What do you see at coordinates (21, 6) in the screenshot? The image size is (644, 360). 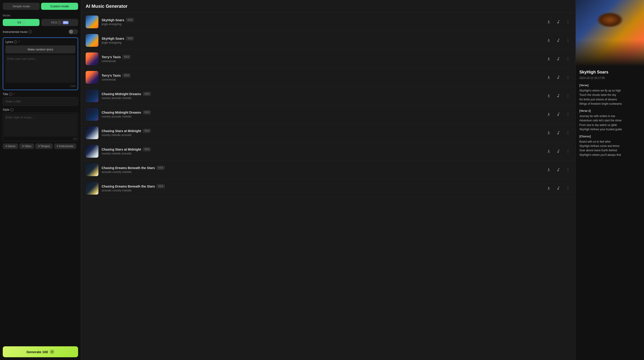 I see `simple-mode-tab: Simple mode` at bounding box center [21, 6].